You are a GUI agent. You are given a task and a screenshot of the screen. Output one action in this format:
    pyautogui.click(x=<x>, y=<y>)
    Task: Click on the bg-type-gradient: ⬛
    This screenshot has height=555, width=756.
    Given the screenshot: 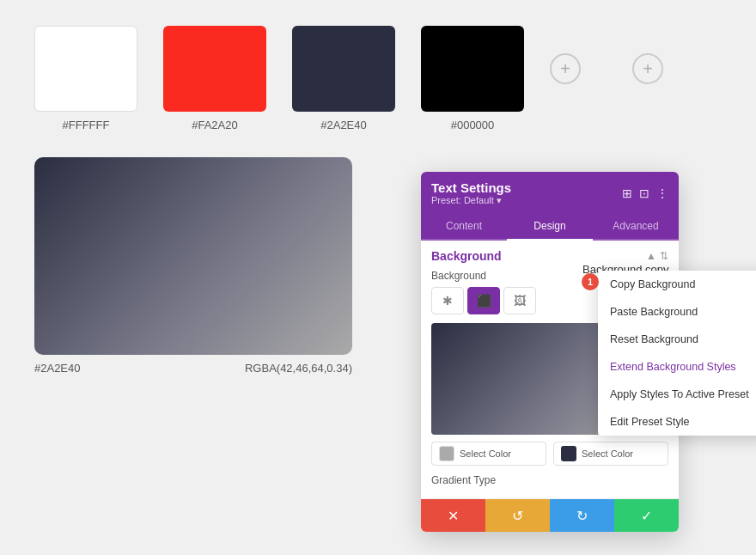 What is the action you would take?
    pyautogui.click(x=484, y=301)
    